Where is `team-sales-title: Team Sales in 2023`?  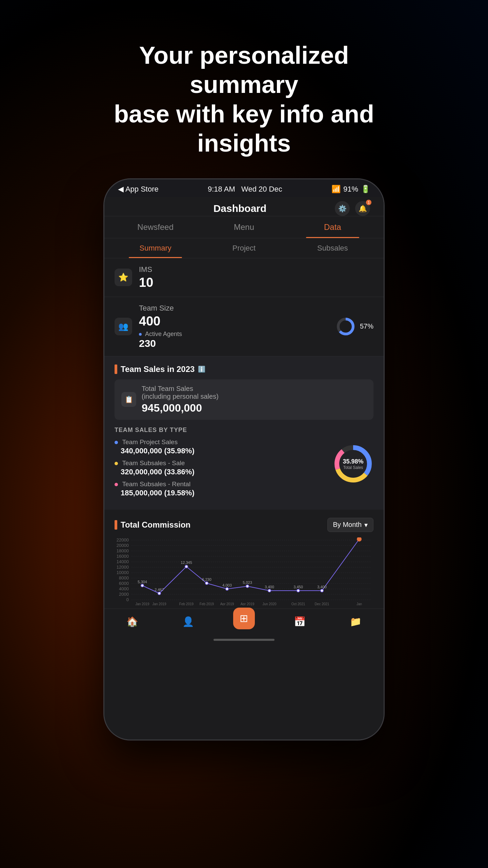 team-sales-title: Team Sales in 2023 is located at coordinates (158, 369).